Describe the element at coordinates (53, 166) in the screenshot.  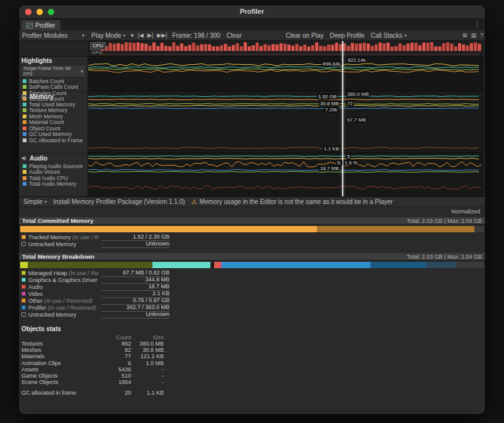
I see `series-toggle: Playing Audio Sources` at that location.